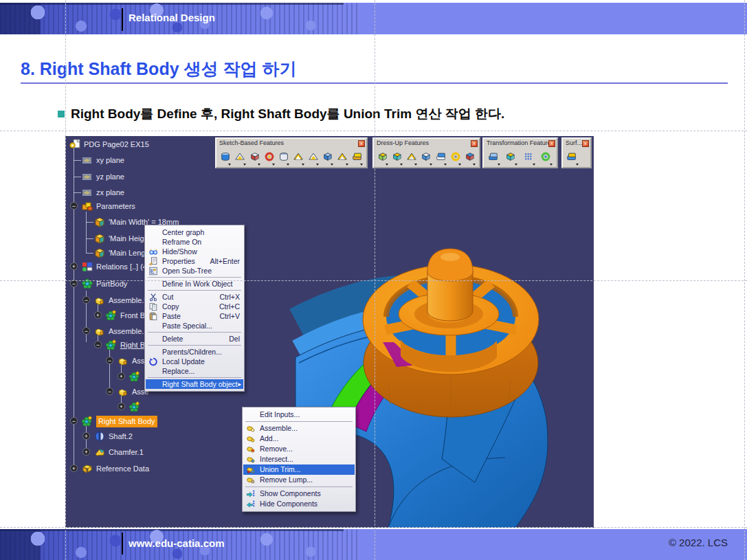  What do you see at coordinates (126, 452) in the screenshot?
I see `tree-node-label: Chamfer.1` at bounding box center [126, 452].